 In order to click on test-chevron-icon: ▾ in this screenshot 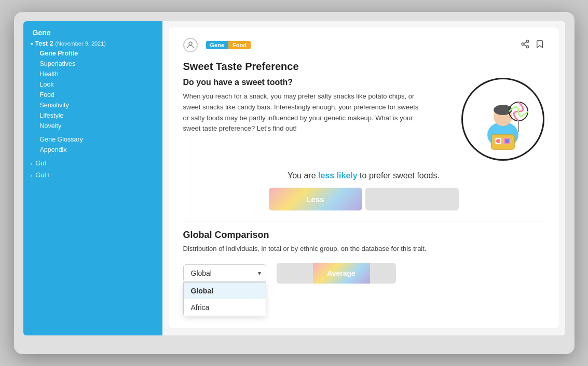, I will do `click(32, 44)`.